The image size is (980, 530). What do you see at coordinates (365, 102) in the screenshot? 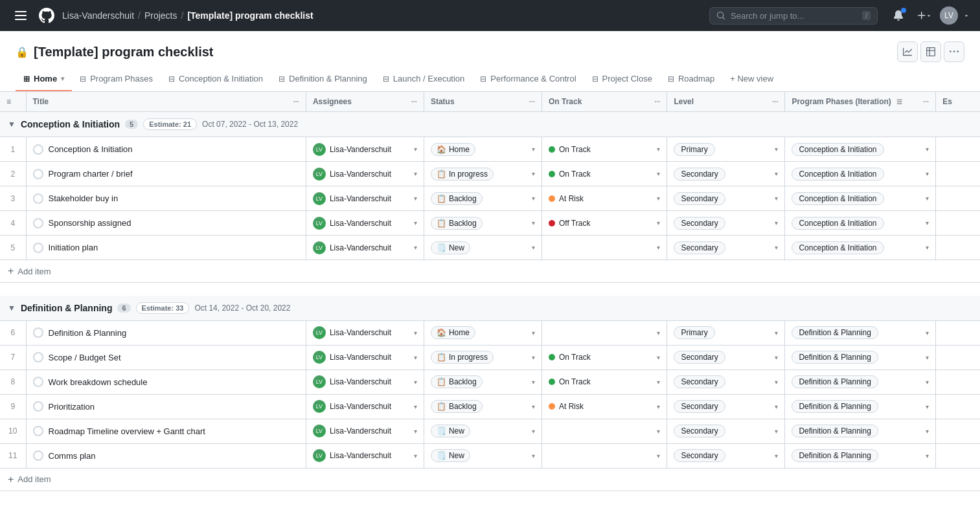
I see `th-assignees: Assignees ···` at bounding box center [365, 102].